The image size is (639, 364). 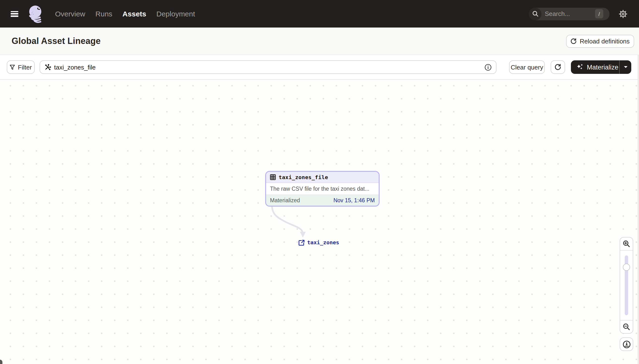 I want to click on asset-selection-value: taxi_zones_file, so click(x=269, y=67).